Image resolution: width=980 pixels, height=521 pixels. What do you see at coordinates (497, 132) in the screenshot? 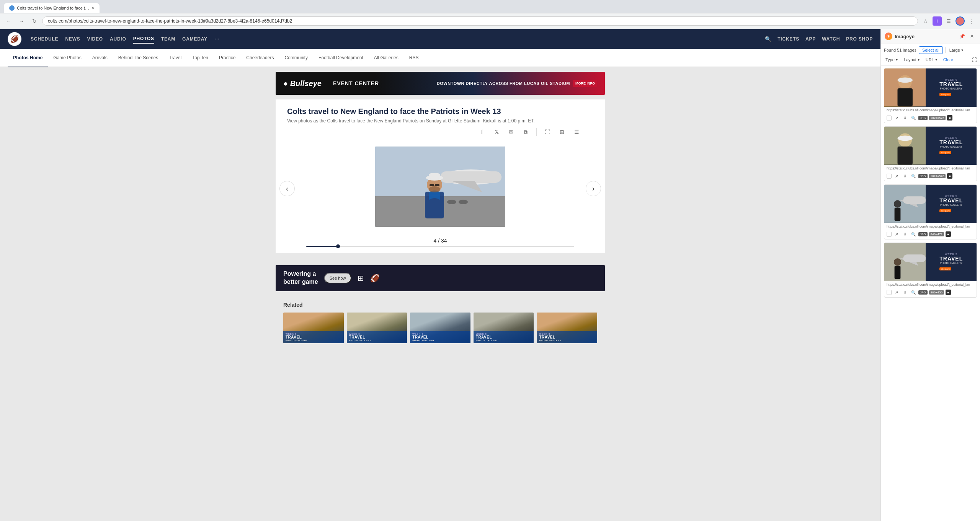
I see `share-twitter-button: 𝕏` at bounding box center [497, 132].